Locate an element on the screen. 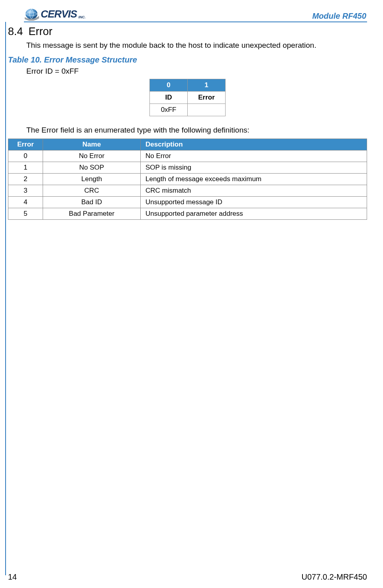 The height and width of the screenshot is (588, 383). document-code: U077.0.2-MRF450 is located at coordinates (334, 577).